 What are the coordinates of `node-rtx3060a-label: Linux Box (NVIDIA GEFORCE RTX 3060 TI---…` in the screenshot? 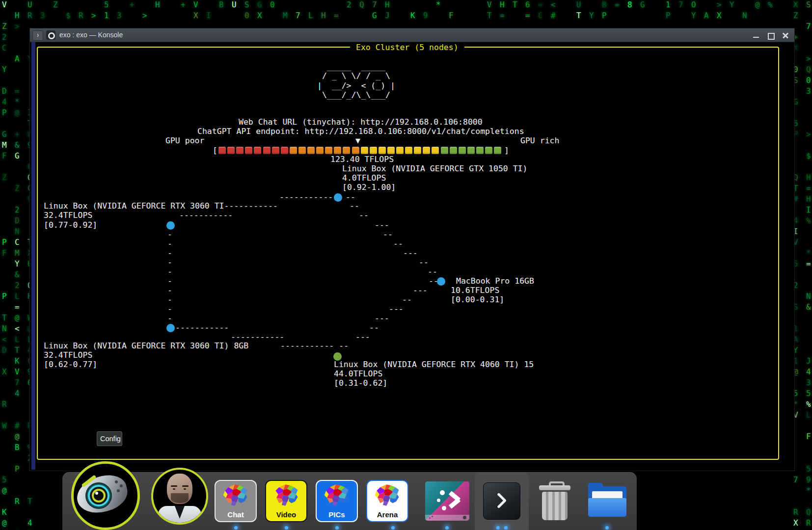 It's located at (161, 206).